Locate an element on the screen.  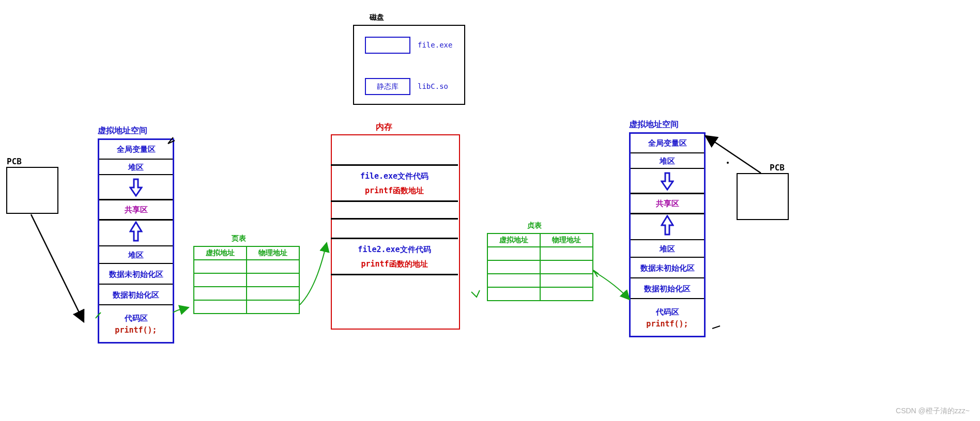
disk-file-label: file.exe is located at coordinates (435, 45).